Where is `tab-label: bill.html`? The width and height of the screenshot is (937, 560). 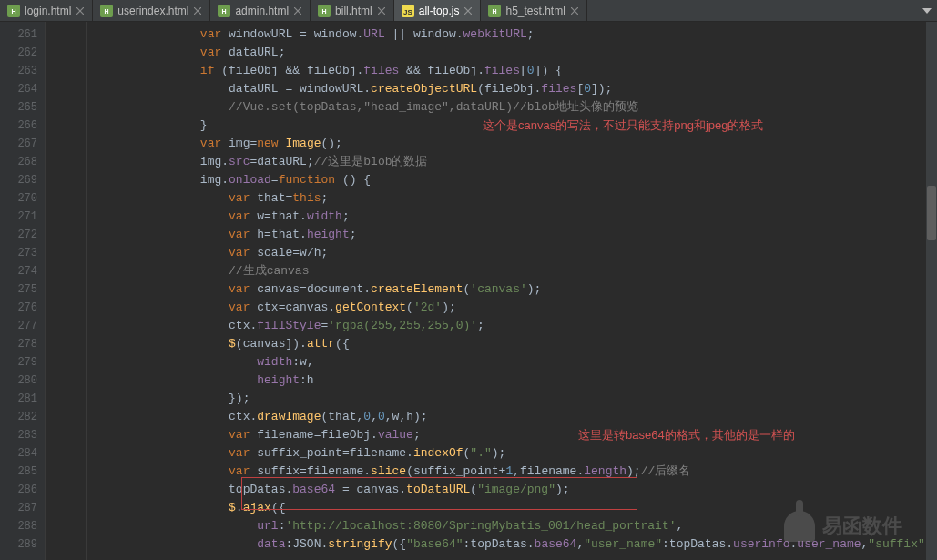 tab-label: bill.html is located at coordinates (353, 11).